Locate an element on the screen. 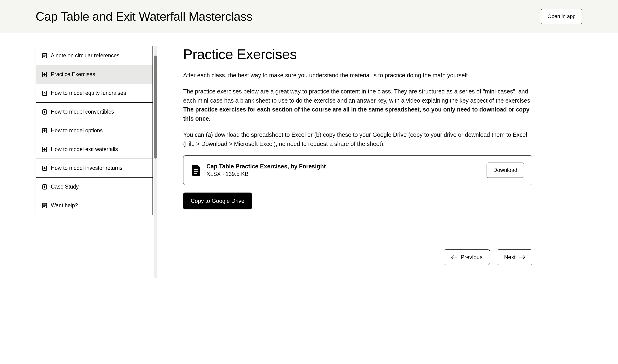 The width and height of the screenshot is (618, 364). sidebar-item-label: How to model options is located at coordinates (99, 130).